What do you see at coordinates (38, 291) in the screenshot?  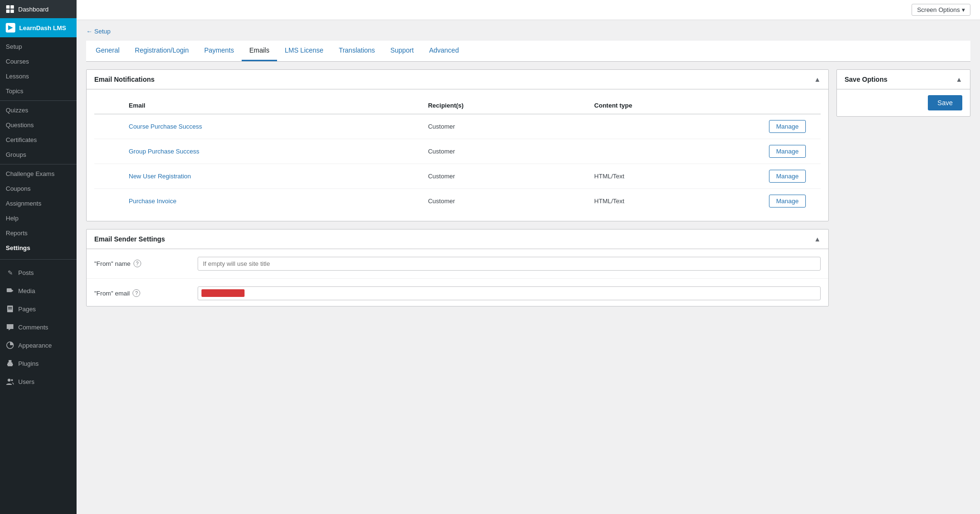 I see `sidebar-item-media: Media` at bounding box center [38, 291].